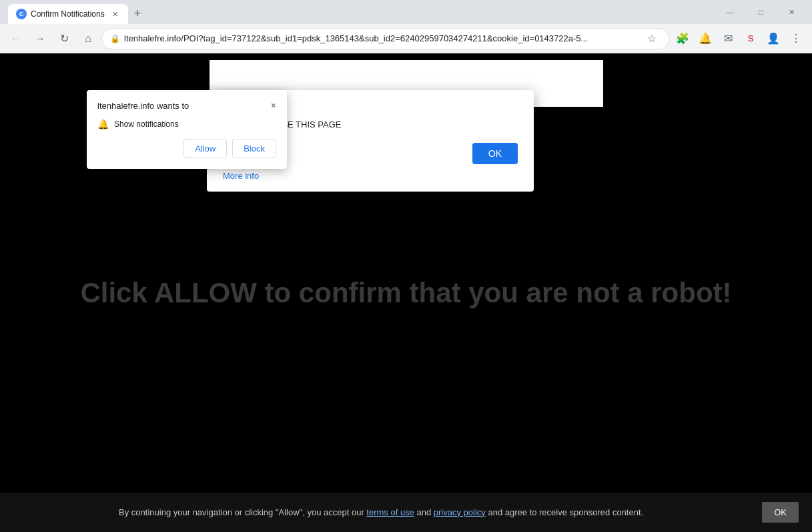  Describe the element at coordinates (187, 124) in the screenshot. I see `notification-row: 🔔 Show notifications` at that location.